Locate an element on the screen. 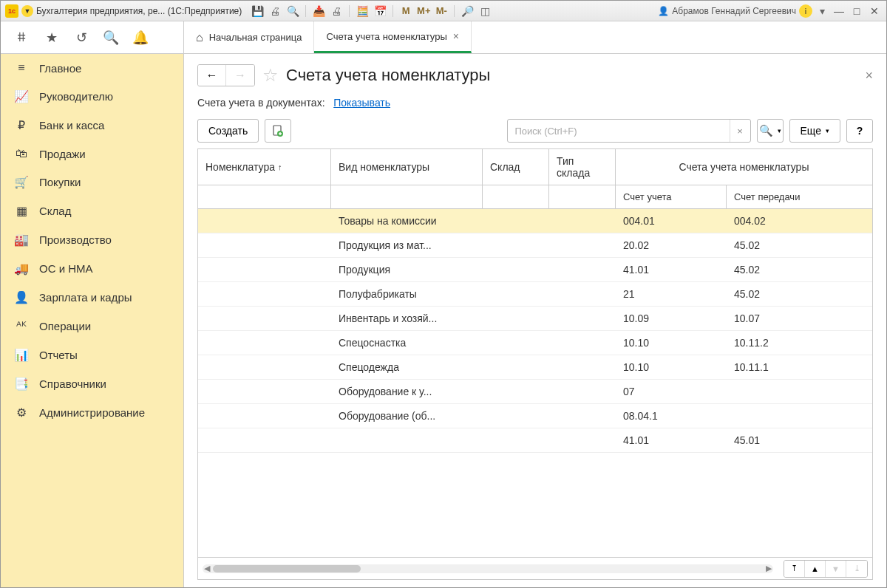 The width and height of the screenshot is (887, 588). tab-close-icon: × is located at coordinates (456, 36).